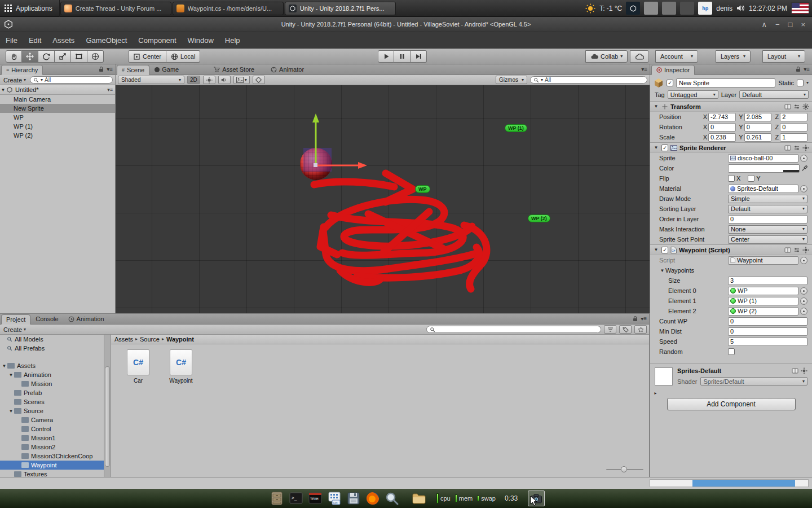 Image resolution: width=812 pixels, height=508 pixels. I want to click on rotation-y-field: 0, so click(758, 128).